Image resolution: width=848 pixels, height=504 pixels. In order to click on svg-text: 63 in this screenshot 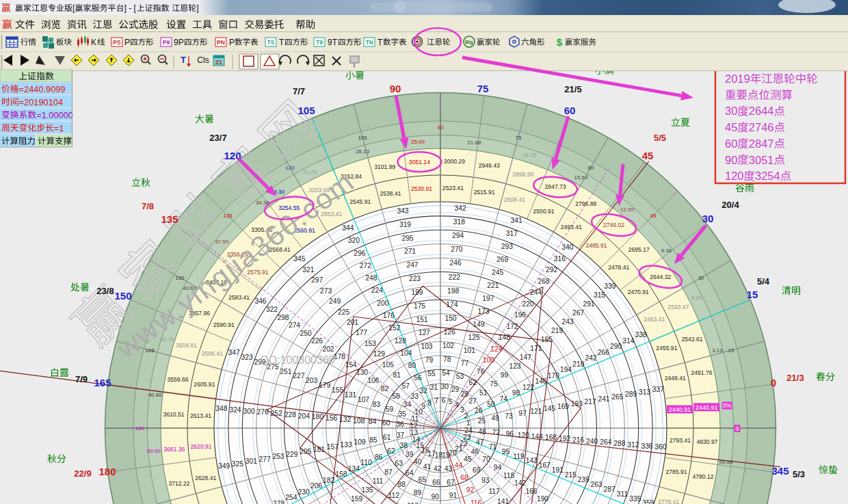, I will do `click(399, 464)`.